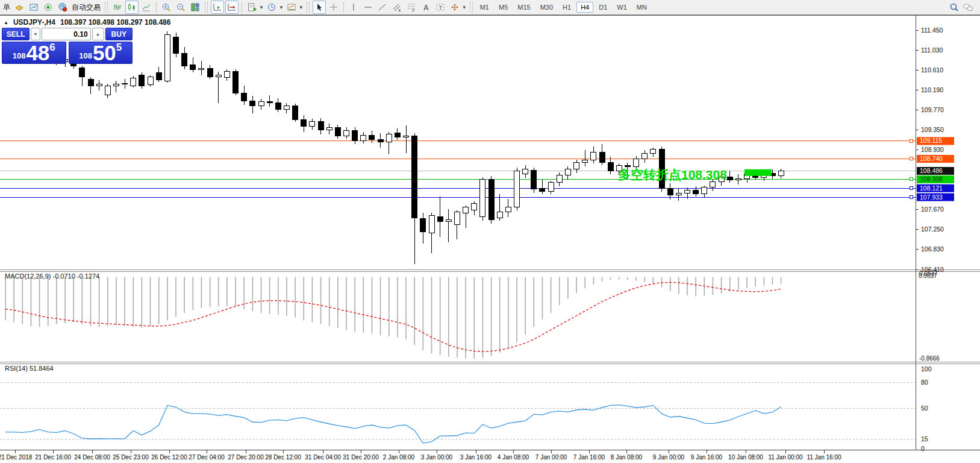  Describe the element at coordinates (603, 7) in the screenshot. I see `timeframe-button-D1: D1` at that location.